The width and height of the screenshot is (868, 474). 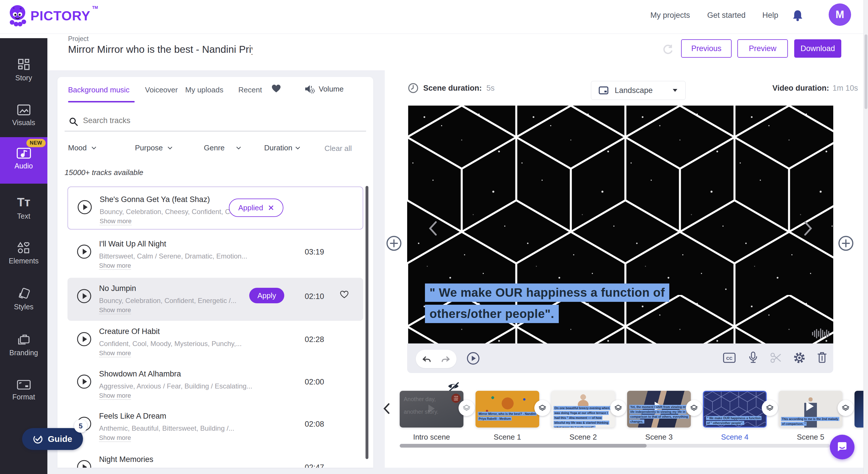 What do you see at coordinates (445, 359) in the screenshot?
I see `redo-icon` at bounding box center [445, 359].